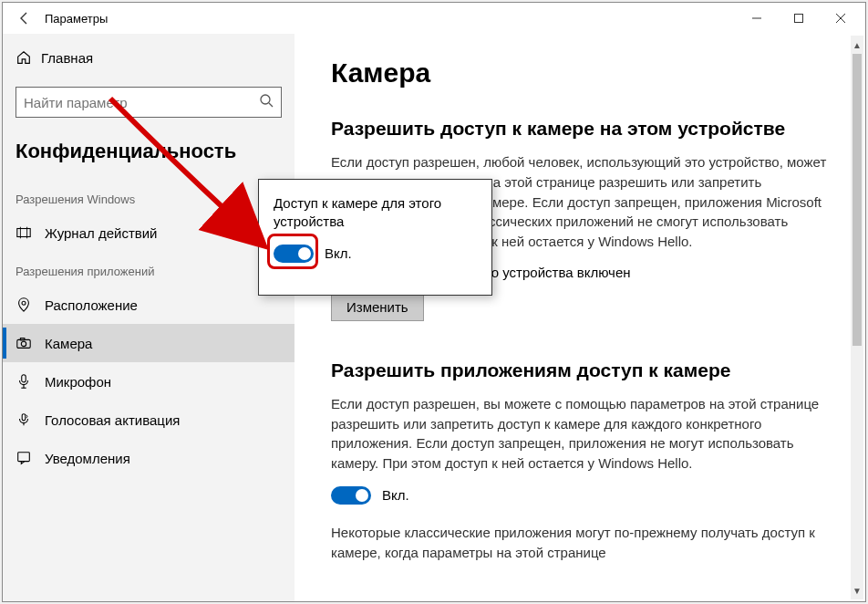  I want to click on location-icon, so click(30, 305).